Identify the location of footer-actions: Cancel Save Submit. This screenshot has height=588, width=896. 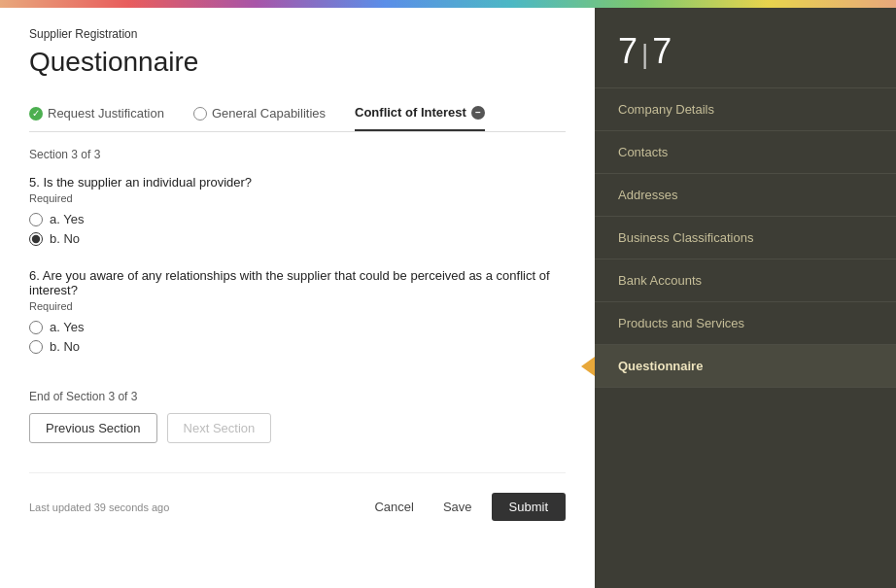
(465, 507).